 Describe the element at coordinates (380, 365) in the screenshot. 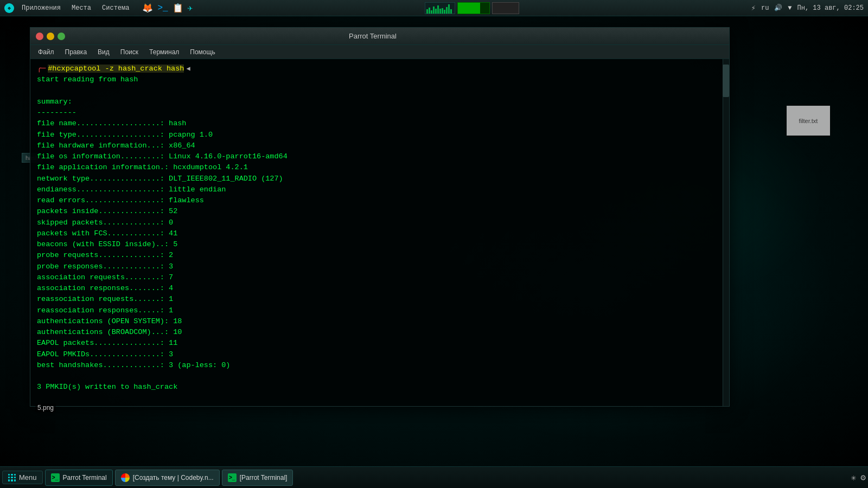

I see `best-handshakes-line: best handshakes.............: 3 (ap-less…` at that location.